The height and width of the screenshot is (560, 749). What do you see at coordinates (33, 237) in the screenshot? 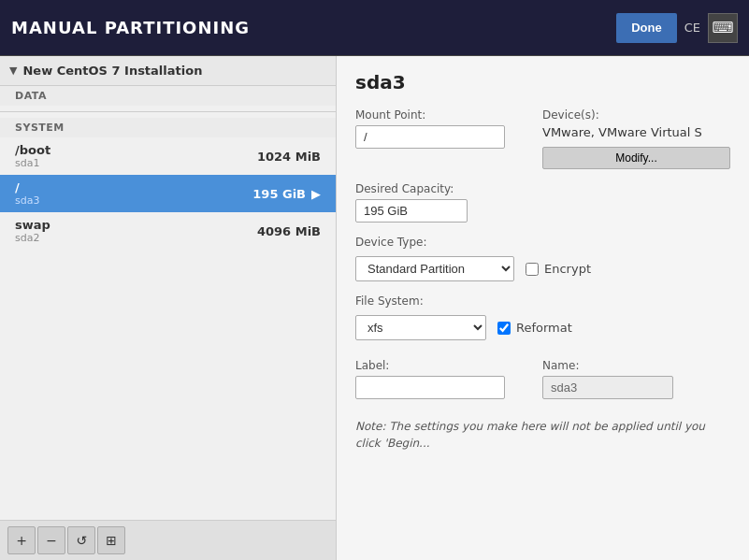
I see `partition-swap-device: sda2` at bounding box center [33, 237].